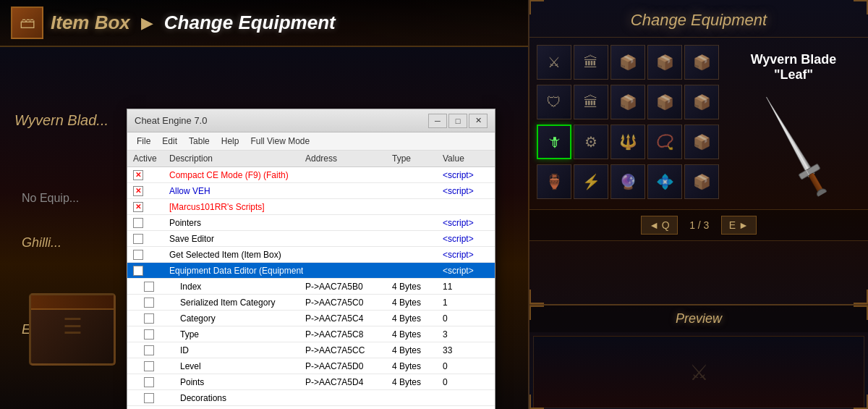  Describe the element at coordinates (554, 182) in the screenshot. I see `equip-cell-16: 🏺` at that location.